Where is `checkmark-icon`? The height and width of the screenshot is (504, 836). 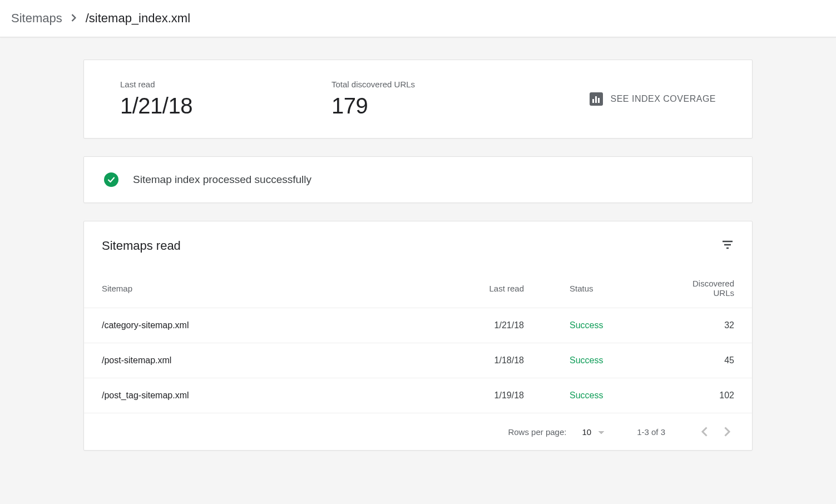 checkmark-icon is located at coordinates (111, 180).